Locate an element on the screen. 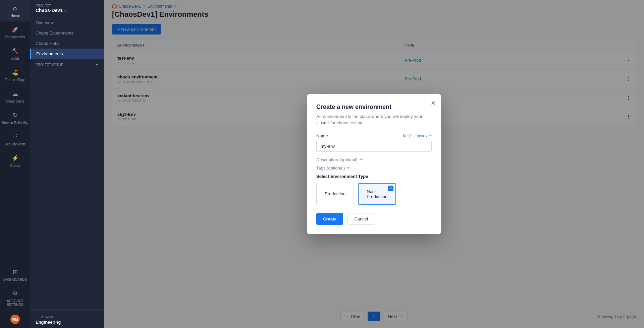 This screenshot has height=328, width=644. tags-edit-icon: ✏ is located at coordinates (348, 168).